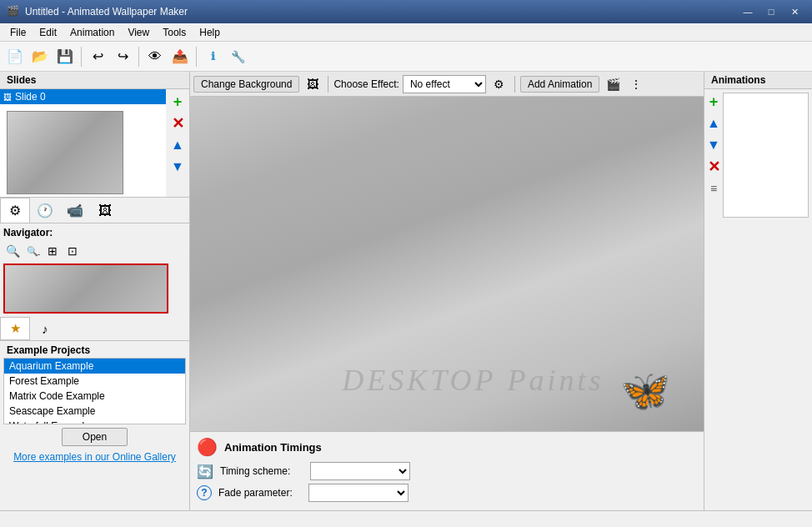 This screenshot has height=527, width=812. Describe the element at coordinates (447, 471) in the screenshot. I see `timing-scheme-row: 🔄 Timing scheme:` at that location.